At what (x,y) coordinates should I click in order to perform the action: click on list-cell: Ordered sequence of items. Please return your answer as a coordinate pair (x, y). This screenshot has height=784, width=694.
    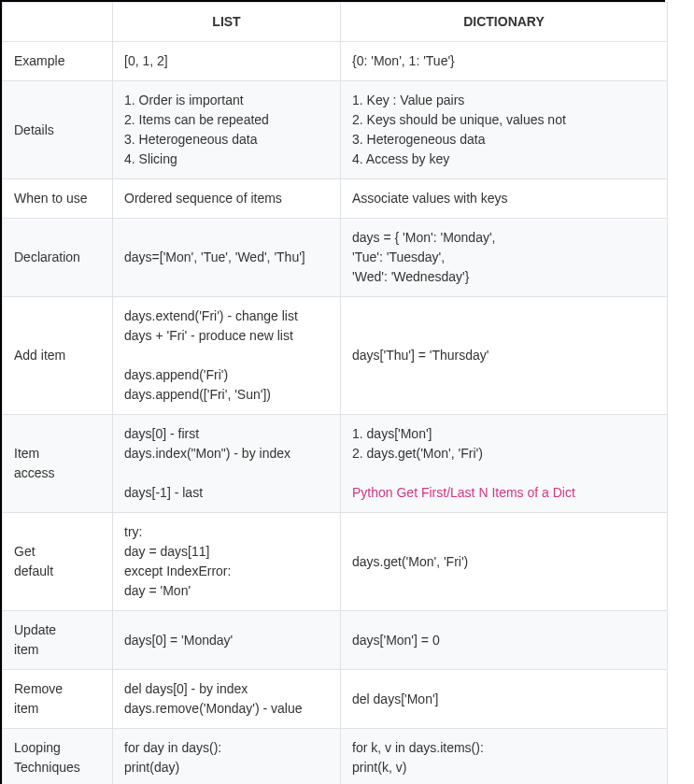
    Looking at the image, I should click on (227, 199).